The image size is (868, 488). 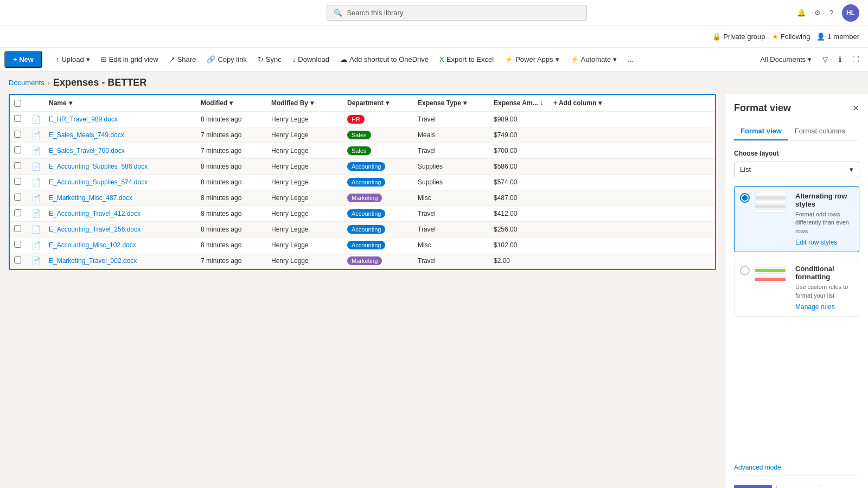 What do you see at coordinates (36, 214) in the screenshot?
I see `file-icon: 📄` at bounding box center [36, 214].